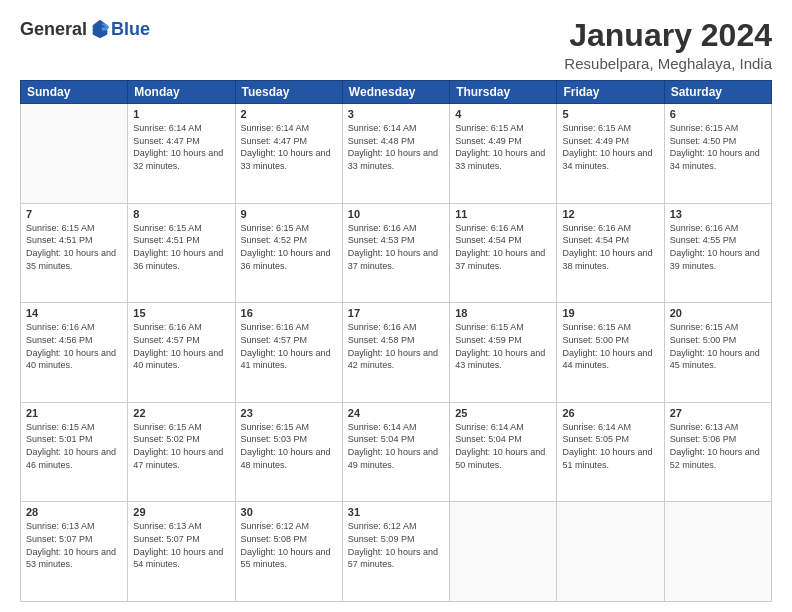 The image size is (792, 612). What do you see at coordinates (503, 313) in the screenshot?
I see `day-number: 18` at bounding box center [503, 313].